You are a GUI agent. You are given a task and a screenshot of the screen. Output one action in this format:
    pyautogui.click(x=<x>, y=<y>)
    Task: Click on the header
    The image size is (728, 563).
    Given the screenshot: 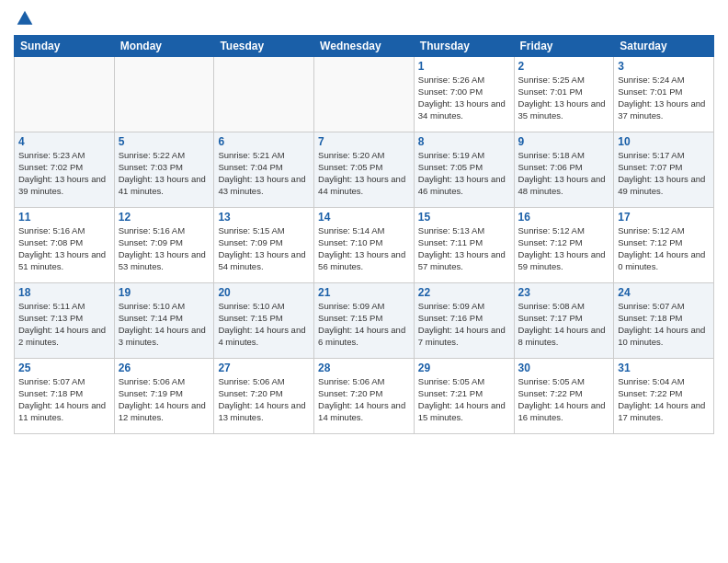 What is the action you would take?
    pyautogui.click(x=364, y=18)
    